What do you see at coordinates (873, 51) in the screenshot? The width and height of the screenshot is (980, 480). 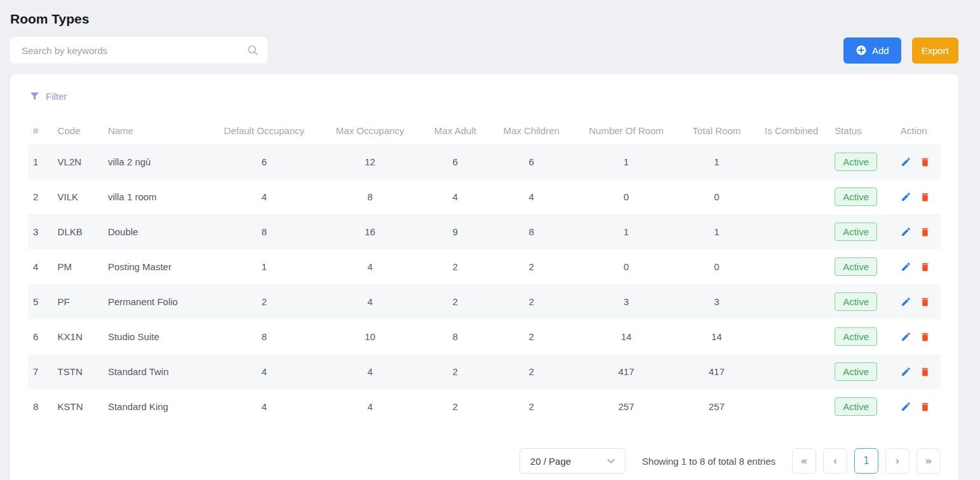 I see `add-button: Add` at bounding box center [873, 51].